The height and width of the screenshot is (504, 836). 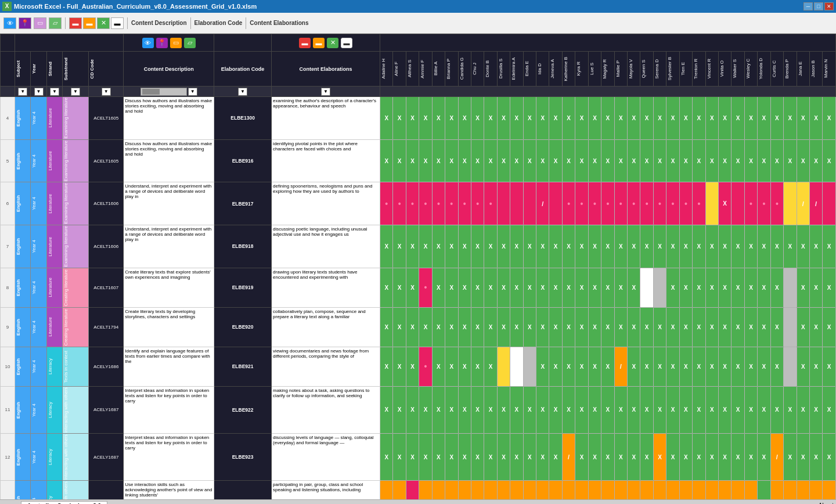 What do you see at coordinates (660, 410) in the screenshot?
I see `student-cell-7-21: X` at bounding box center [660, 410].